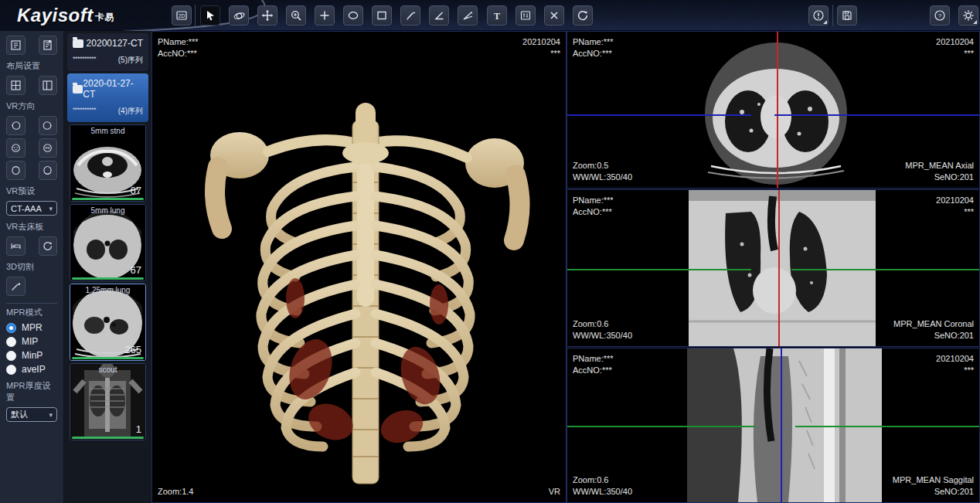  I want to click on vr-mode-overlay: VR, so click(555, 491).